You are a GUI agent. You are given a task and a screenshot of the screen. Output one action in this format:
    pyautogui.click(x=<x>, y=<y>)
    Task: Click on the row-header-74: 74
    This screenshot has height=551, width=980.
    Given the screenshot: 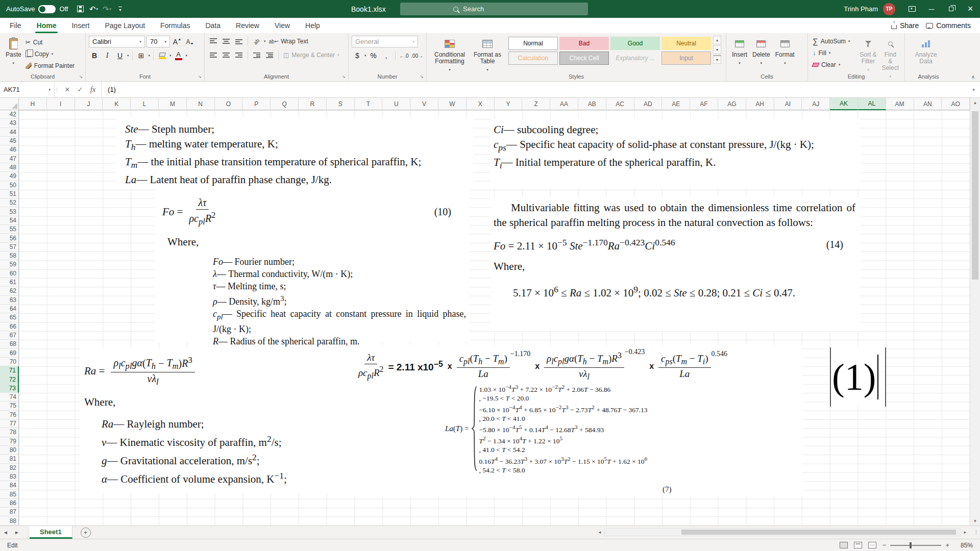 What is the action you would take?
    pyautogui.click(x=9, y=397)
    